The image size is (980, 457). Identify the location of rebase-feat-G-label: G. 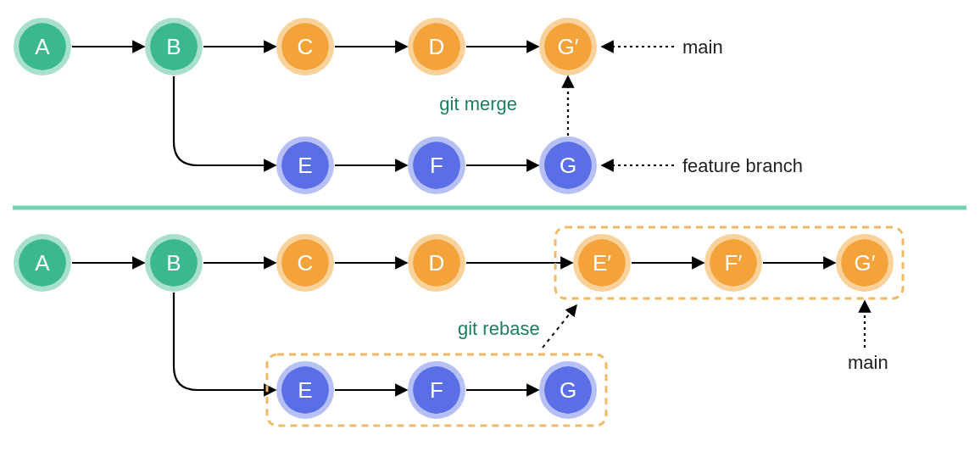
(568, 390).